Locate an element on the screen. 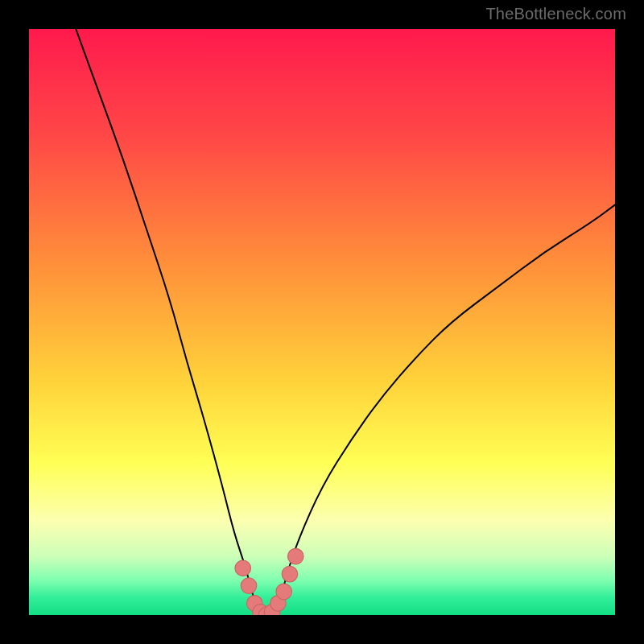 The width and height of the screenshot is (644, 644). watermark-text: TheBottleneck.com is located at coordinates (555, 14).